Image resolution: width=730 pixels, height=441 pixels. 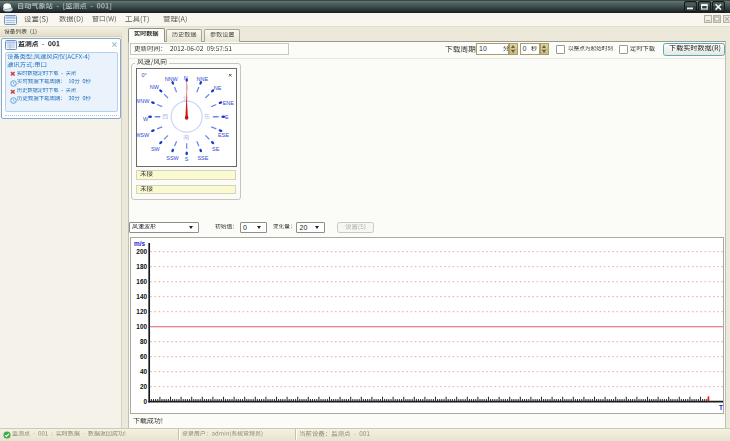 I want to click on svg-text: m/s, so click(x=140, y=242).